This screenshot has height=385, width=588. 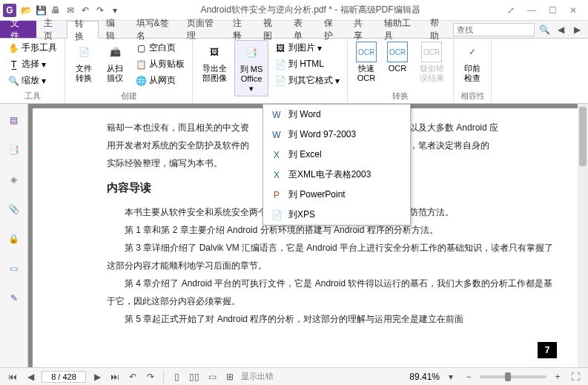 I want to click on ocr-button: OCROCR, so click(x=397, y=58).